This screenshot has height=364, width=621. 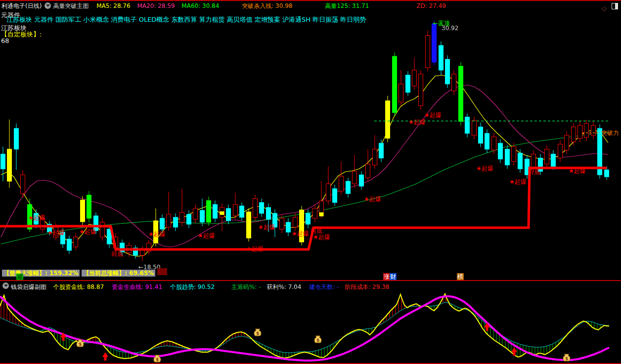 I want to click on main-chip-percent: 主筹码%: -, so click(x=246, y=287).